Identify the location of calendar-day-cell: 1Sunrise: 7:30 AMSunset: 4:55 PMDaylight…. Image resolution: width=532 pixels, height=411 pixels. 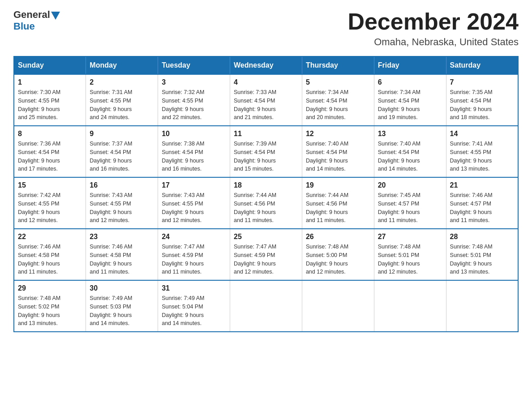
(50, 100).